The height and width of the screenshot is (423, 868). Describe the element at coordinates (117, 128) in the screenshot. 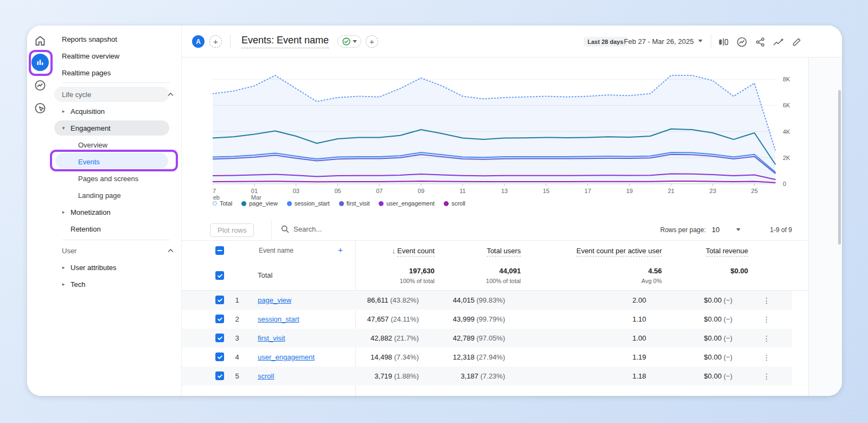

I see `sidebar-item-engagement: ▾ Engagement` at that location.